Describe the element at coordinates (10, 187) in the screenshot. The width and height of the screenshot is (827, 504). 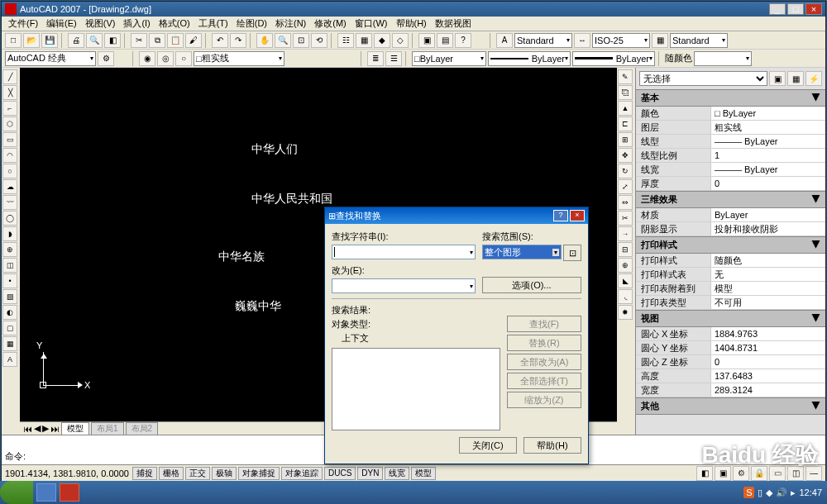
I see `revcloud-icon: ☁` at that location.